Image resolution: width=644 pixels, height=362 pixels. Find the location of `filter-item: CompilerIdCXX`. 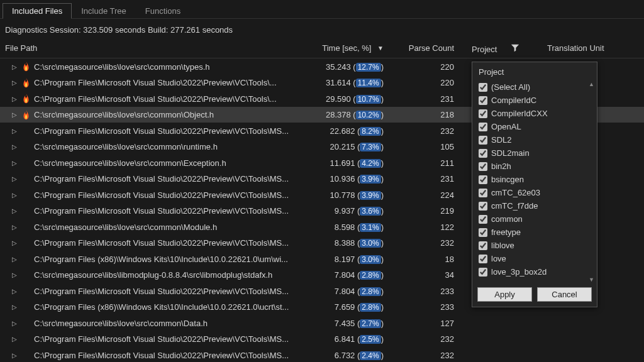

filter-item: CompilerIdCXX is located at coordinates (535, 113).